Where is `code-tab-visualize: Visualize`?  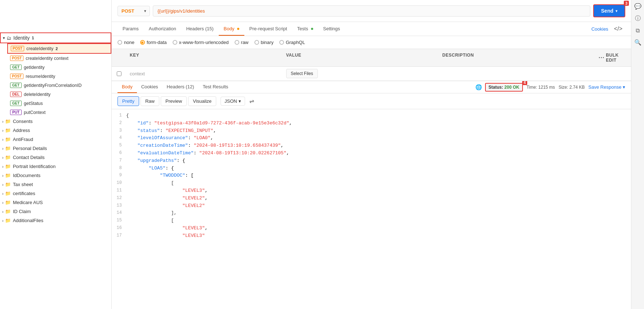
code-tab-visualize: Visualize is located at coordinates (202, 101).